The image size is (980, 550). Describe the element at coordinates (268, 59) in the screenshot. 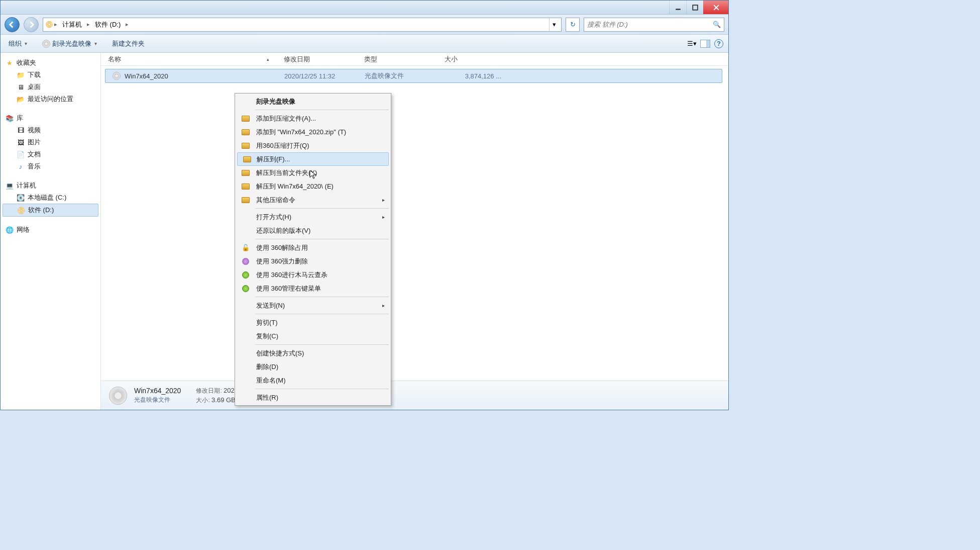

I see `sort-arrow-icon: ▴` at that location.